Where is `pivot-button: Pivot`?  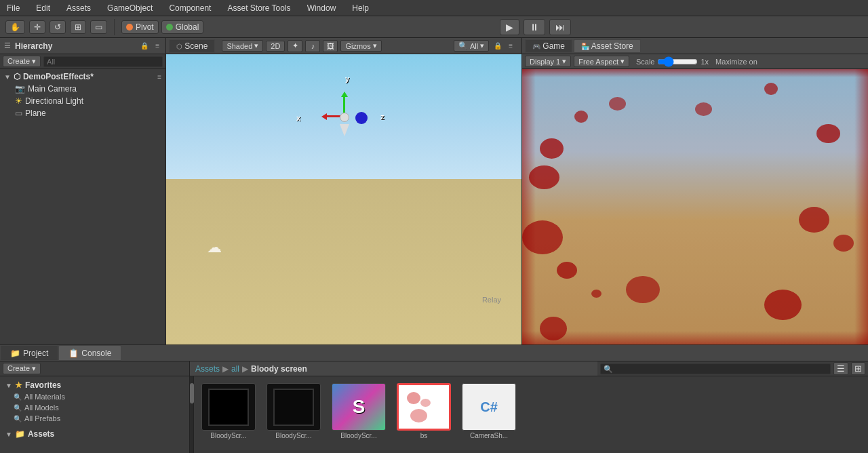 pivot-button: Pivot is located at coordinates (140, 27).